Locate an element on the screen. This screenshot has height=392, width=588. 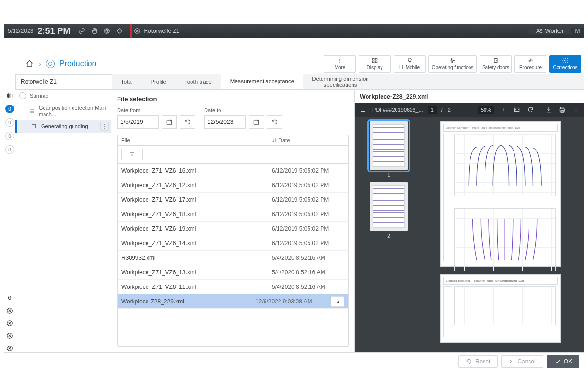
action-bar: ⋮More Display LHMobile Operating functio… is located at coordinates (454, 64).